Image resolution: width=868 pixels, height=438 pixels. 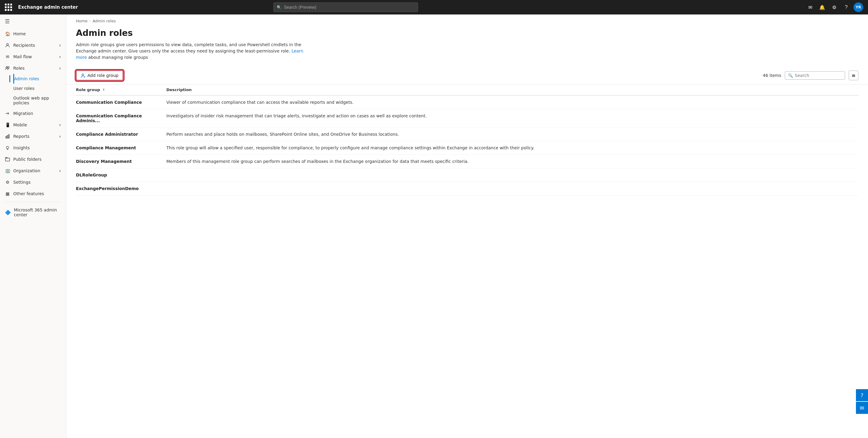 What do you see at coordinates (40, 88) in the screenshot?
I see `sidebar-item-user-roles: User roles` at bounding box center [40, 88].